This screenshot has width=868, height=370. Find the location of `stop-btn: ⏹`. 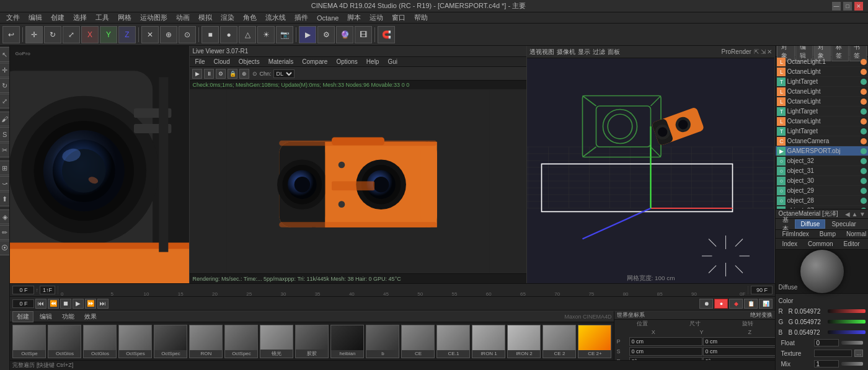

stop-btn: ⏹ is located at coordinates (66, 304).